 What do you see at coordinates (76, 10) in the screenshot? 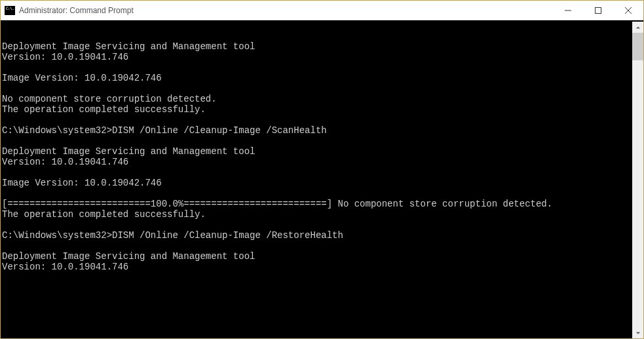
I see `window-title: Administrator: Command Prompt` at bounding box center [76, 10].